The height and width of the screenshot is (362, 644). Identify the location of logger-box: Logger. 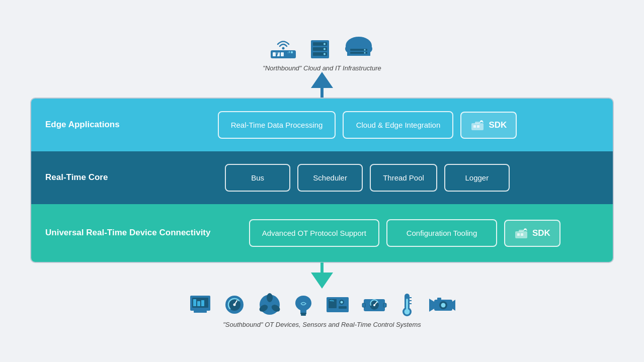
(477, 178).